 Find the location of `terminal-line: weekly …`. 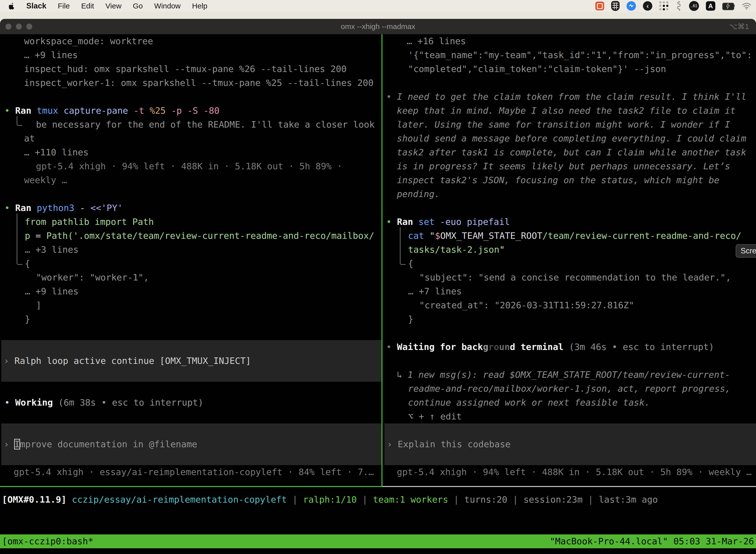

terminal-line: weekly … is located at coordinates (46, 180).